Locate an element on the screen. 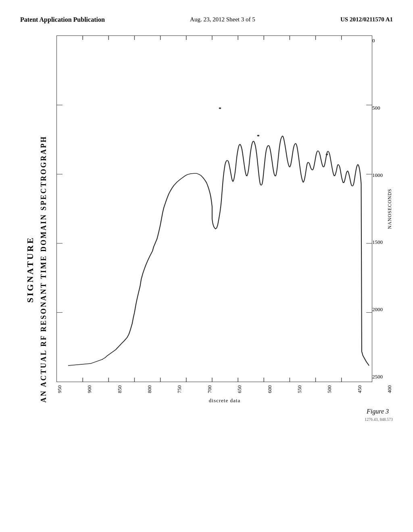 The width and height of the screenshot is (413, 532). x-label-500: 500 is located at coordinates (330, 389).